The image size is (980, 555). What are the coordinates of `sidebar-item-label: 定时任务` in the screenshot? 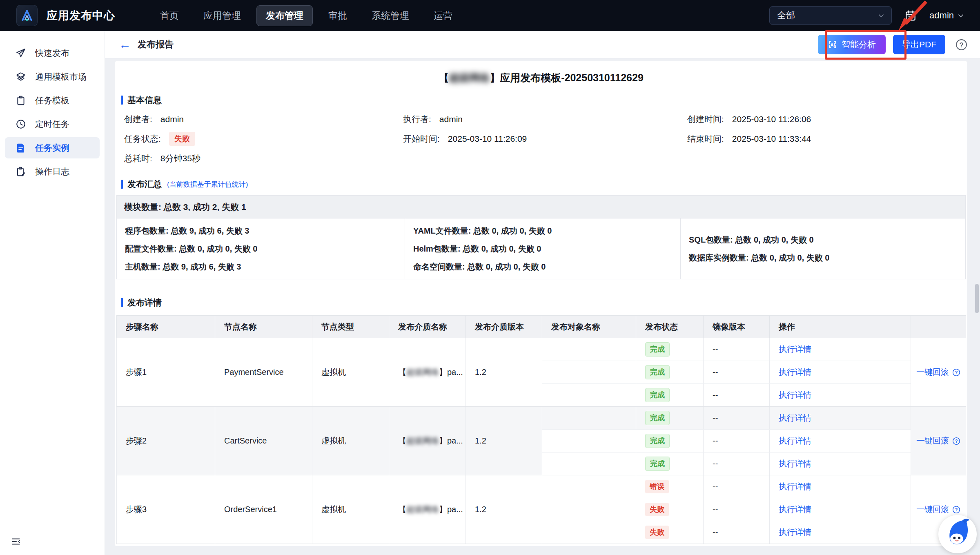 It's located at (52, 124).